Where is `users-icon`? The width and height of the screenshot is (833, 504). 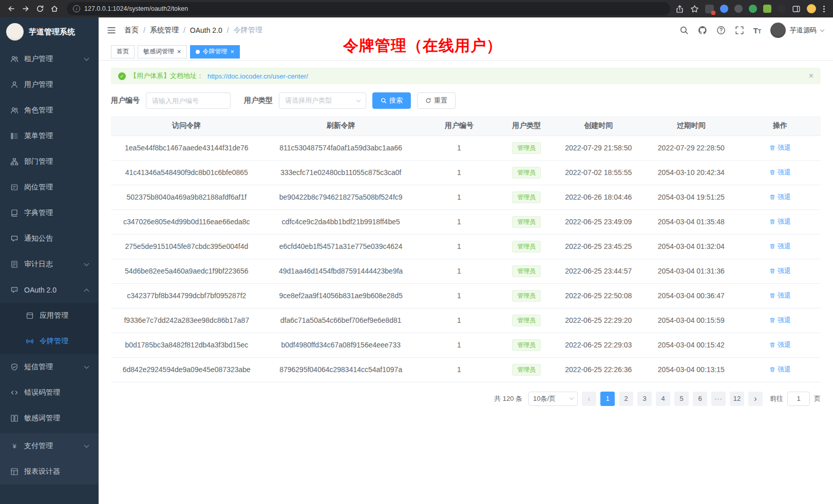 users-icon is located at coordinates (14, 59).